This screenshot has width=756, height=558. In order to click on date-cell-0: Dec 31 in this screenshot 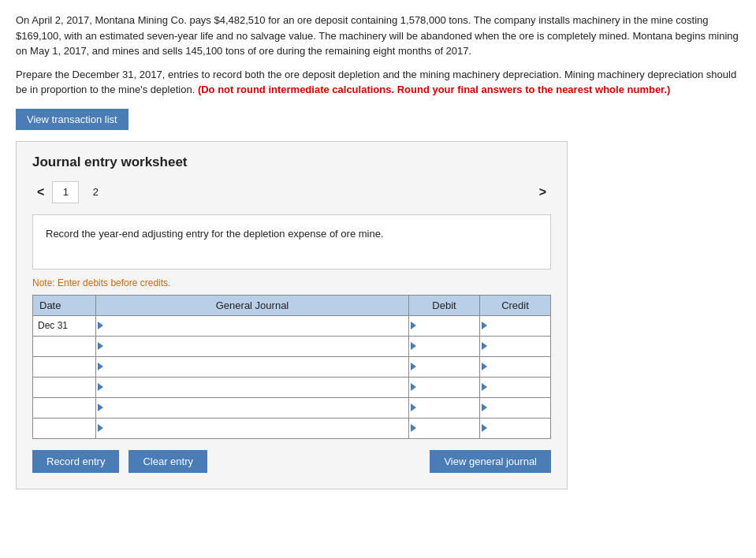, I will do `click(65, 326)`.